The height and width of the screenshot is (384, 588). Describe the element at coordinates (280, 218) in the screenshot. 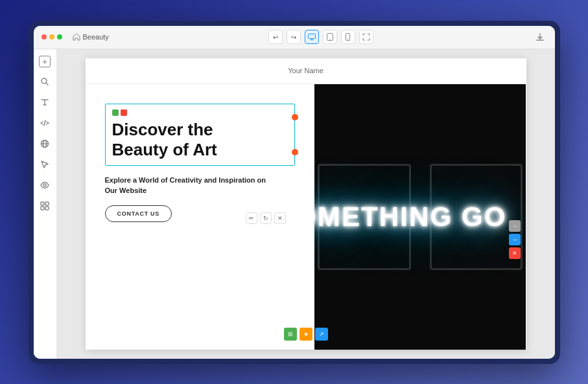

I see `close-image-button: ✕` at that location.